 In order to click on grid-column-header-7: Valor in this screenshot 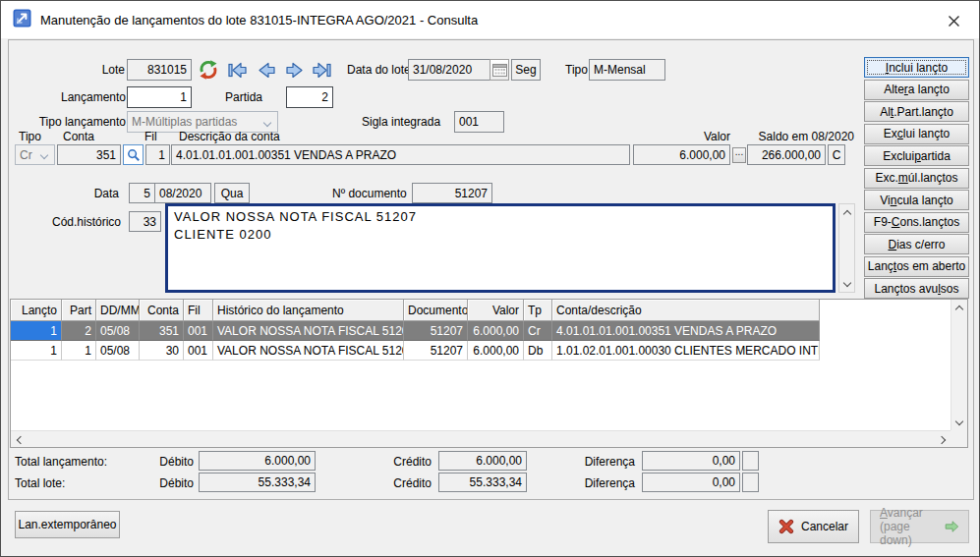, I will do `click(495, 310)`.